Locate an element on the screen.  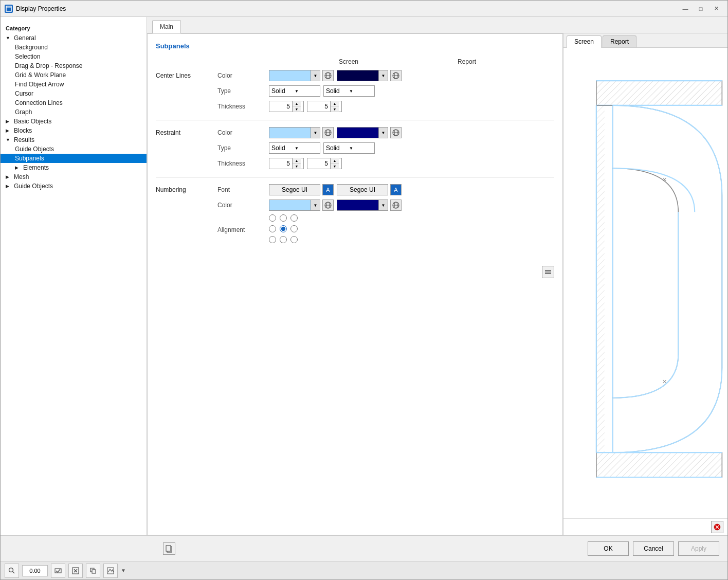
align-top-left is located at coordinates (272, 218).